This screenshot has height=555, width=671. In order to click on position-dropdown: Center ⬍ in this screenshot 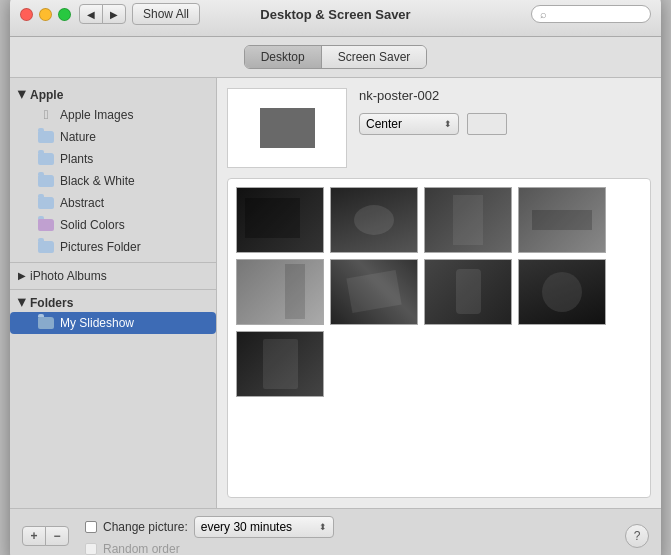, I will do `click(409, 124)`.